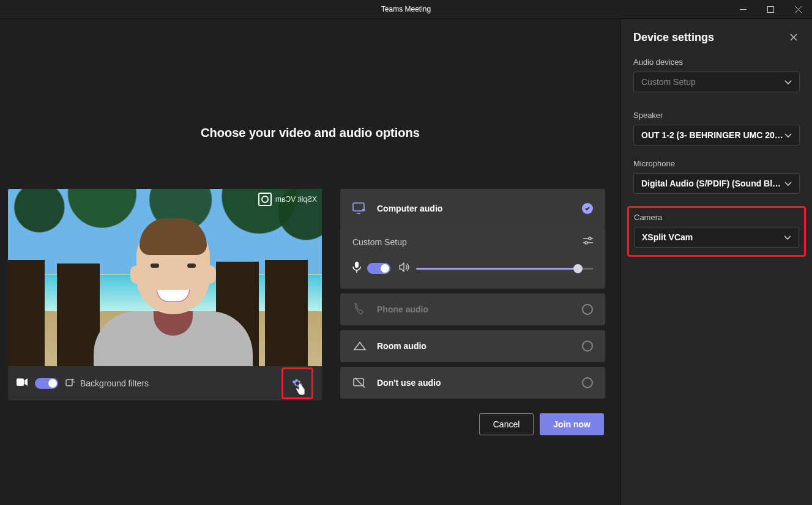 This screenshot has height=505, width=812. What do you see at coordinates (47, 383) in the screenshot?
I see `camera-toggle` at bounding box center [47, 383].